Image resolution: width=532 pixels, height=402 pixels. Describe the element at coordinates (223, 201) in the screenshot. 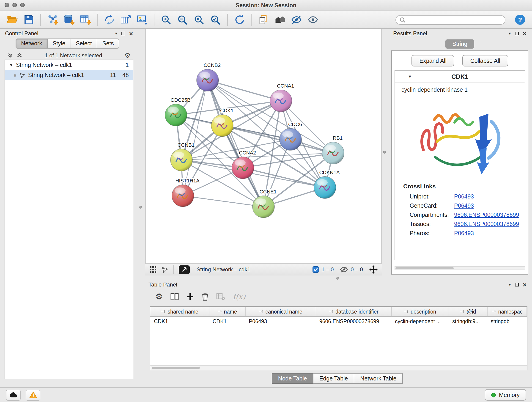

I see `edge-HIST1H1A-CCNE1` at that location.